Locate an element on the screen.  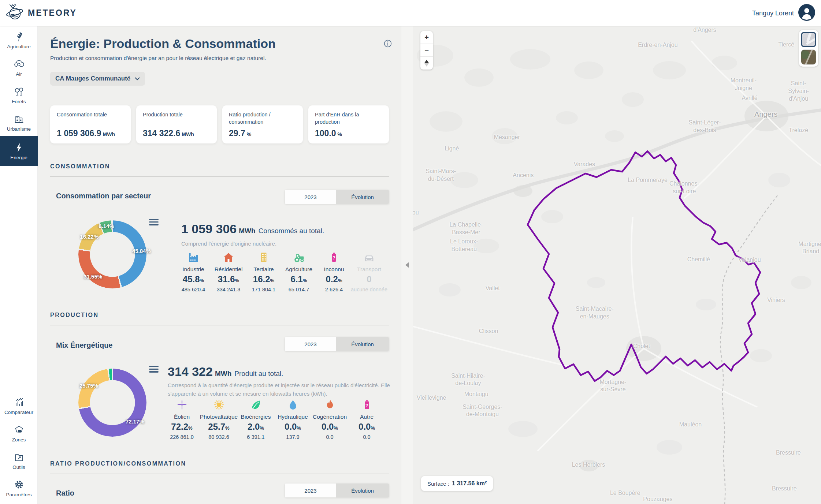
sector-inconnu: ? Inconnu 0.2% 2 626.4 is located at coordinates (334, 272).